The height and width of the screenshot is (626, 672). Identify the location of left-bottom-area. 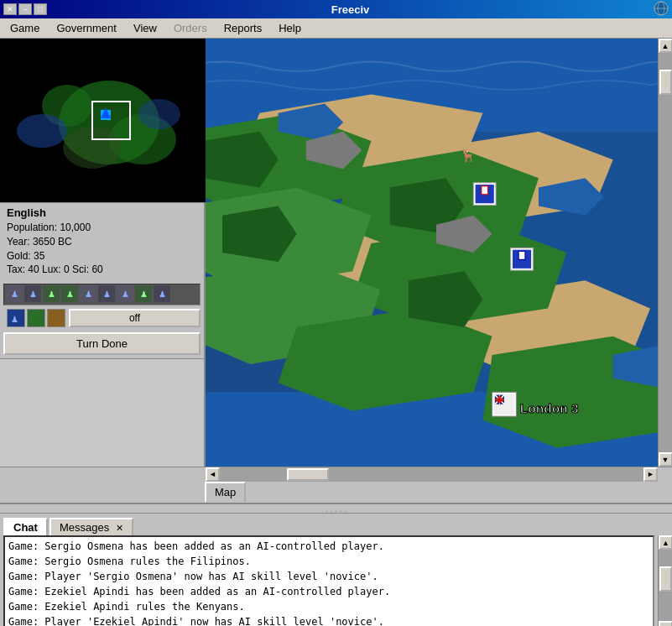
(102, 413).